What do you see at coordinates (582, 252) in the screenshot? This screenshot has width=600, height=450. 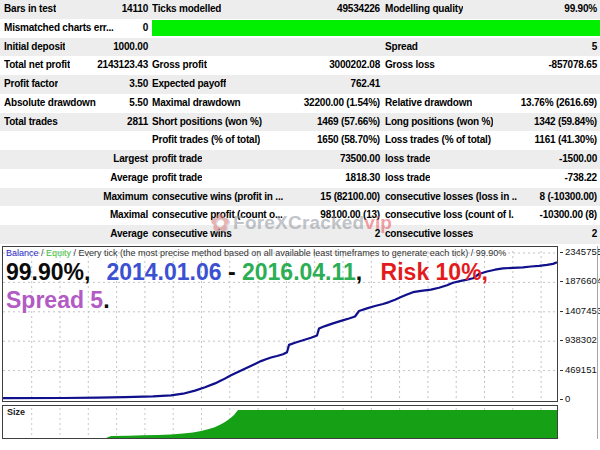 I see `y-axis-label: 2345755` at bounding box center [582, 252].